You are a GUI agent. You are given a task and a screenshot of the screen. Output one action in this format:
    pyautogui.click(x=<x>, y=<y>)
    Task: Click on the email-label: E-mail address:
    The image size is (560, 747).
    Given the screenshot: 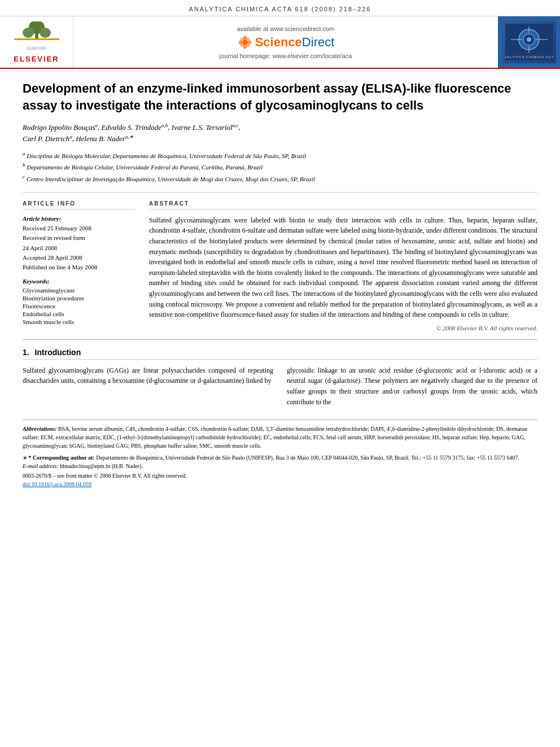 What is the action you would take?
    pyautogui.click(x=41, y=466)
    